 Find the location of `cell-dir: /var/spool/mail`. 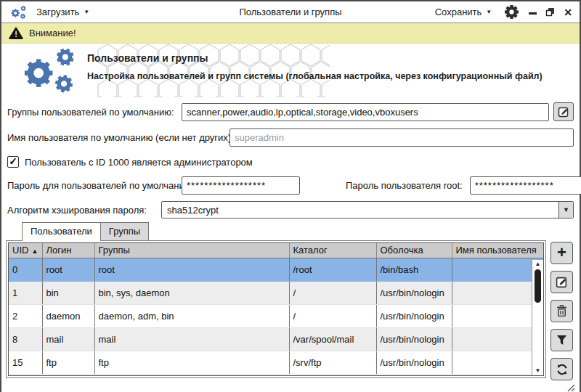

cell-dir: /var/spool/mail is located at coordinates (333, 339).